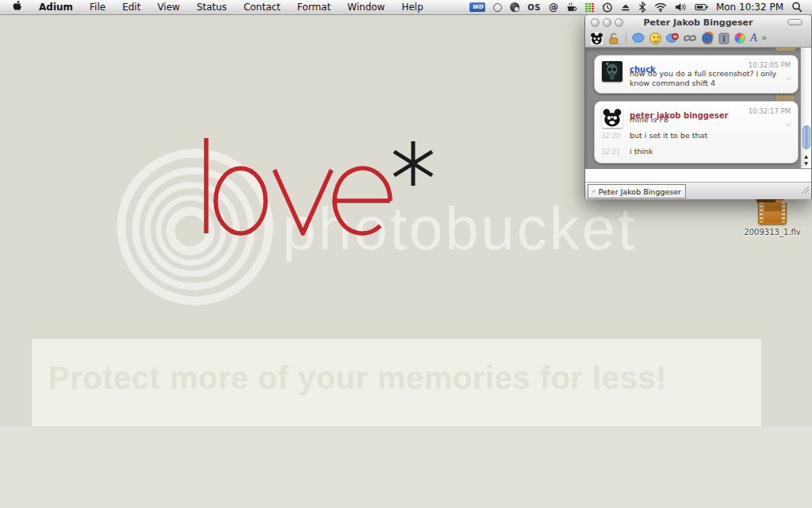 This screenshot has width=812, height=508. I want to click on apple-icon, so click(17, 6).